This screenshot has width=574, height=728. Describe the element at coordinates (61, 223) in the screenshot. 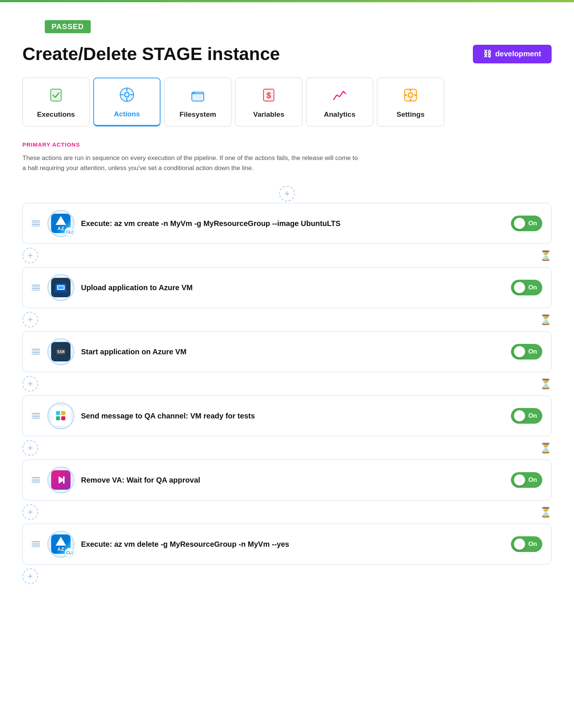

I see `action-icon-1: AZ CLI` at that location.